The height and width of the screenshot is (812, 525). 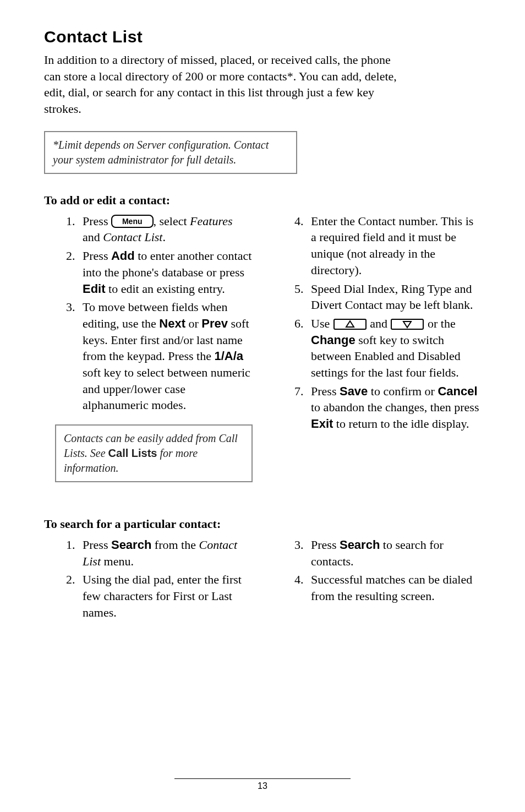 I want to click on features-label: Features, so click(x=211, y=221).